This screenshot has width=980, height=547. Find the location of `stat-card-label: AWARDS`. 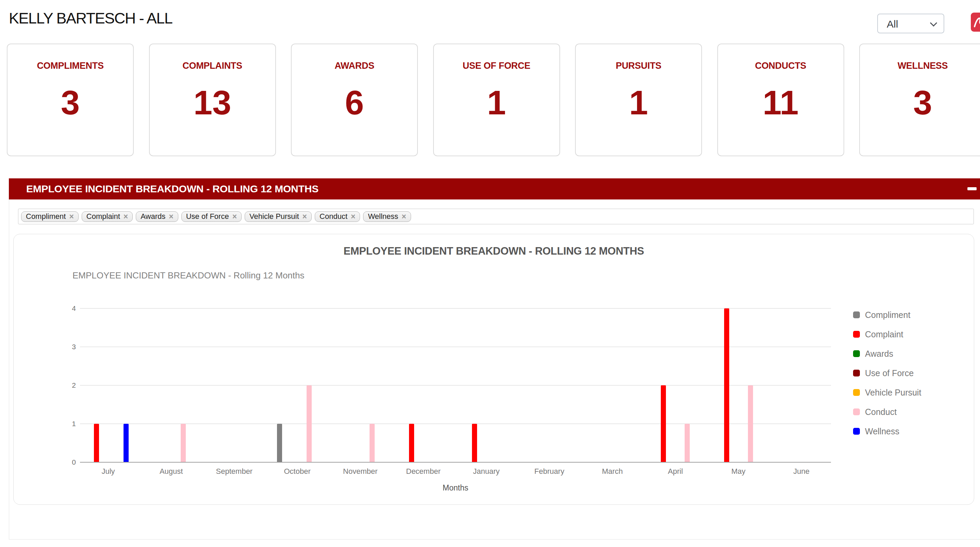

stat-card-label: AWARDS is located at coordinates (355, 66).